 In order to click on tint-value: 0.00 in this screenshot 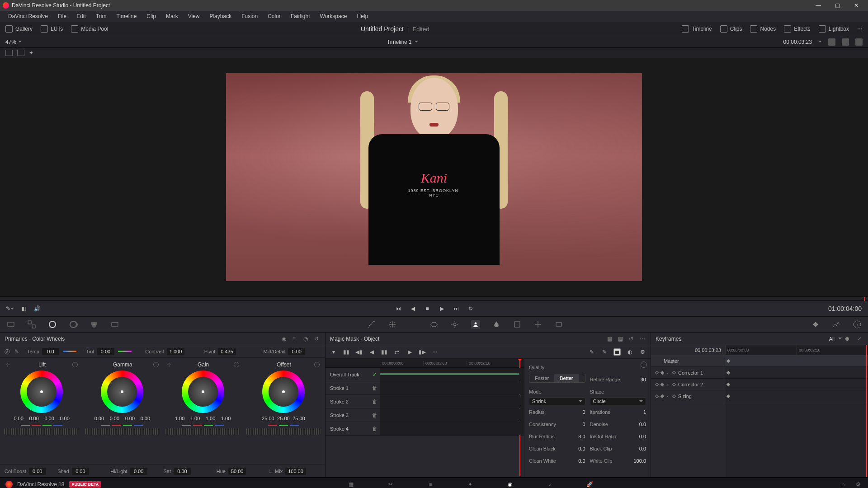, I will do `click(106, 352)`.